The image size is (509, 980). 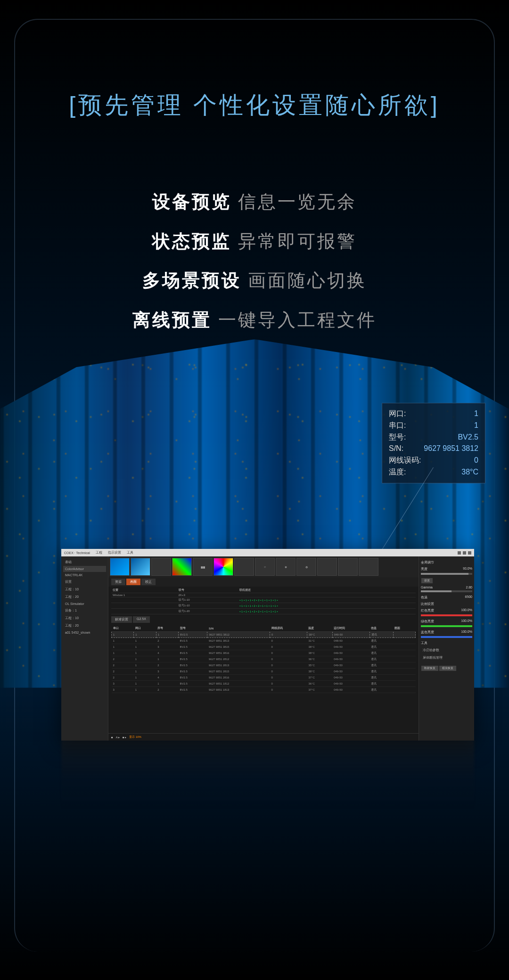 I want to click on table-row: 112BV2.59627 9851 3813031°C048-50通讯, so click(x=264, y=641).